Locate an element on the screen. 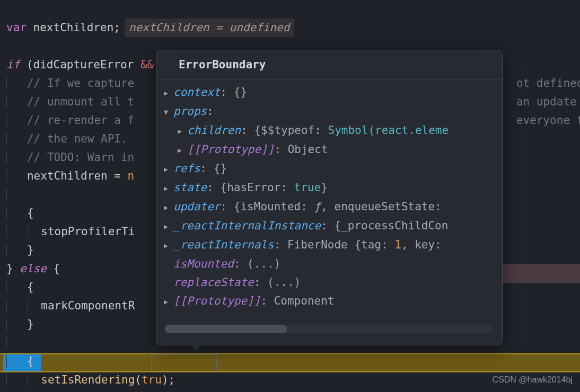 This screenshot has height=392, width=580. object-row: ▶[[Prototype]]: Object is located at coordinates (329, 150).